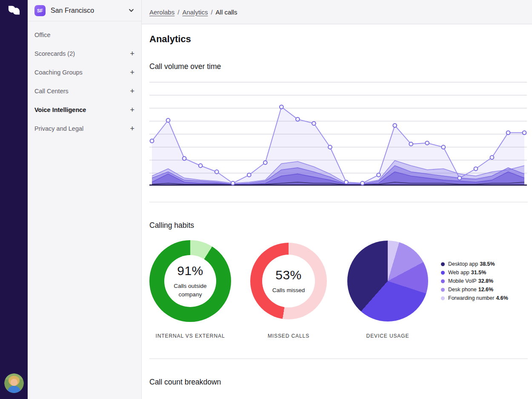 This screenshot has height=399, width=532. I want to click on section-title-call-volume: Call volume over time, so click(339, 66).